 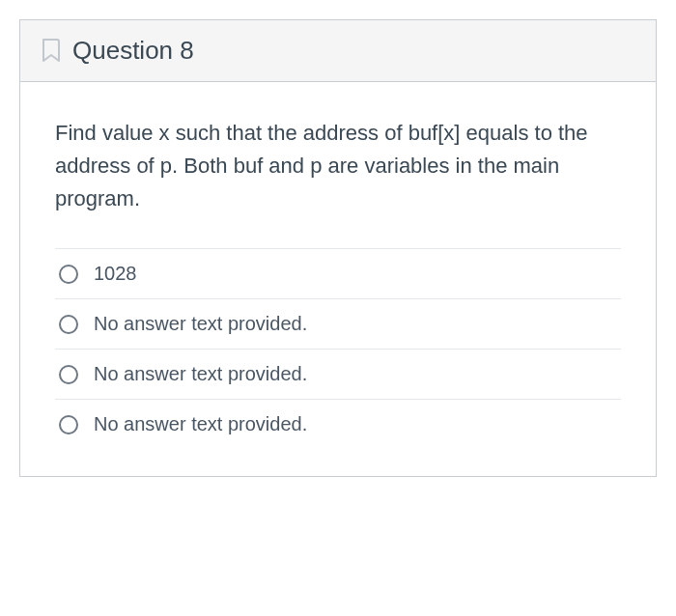 I want to click on question-text: Find value x such that the address of bu…, so click(x=338, y=166).